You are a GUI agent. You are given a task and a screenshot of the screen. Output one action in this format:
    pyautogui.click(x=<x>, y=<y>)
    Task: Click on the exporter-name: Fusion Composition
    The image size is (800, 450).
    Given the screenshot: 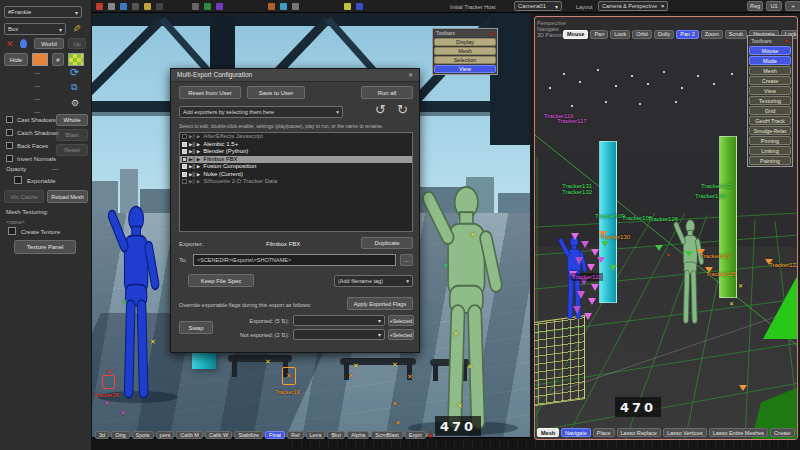 What is the action you would take?
    pyautogui.click(x=230, y=166)
    